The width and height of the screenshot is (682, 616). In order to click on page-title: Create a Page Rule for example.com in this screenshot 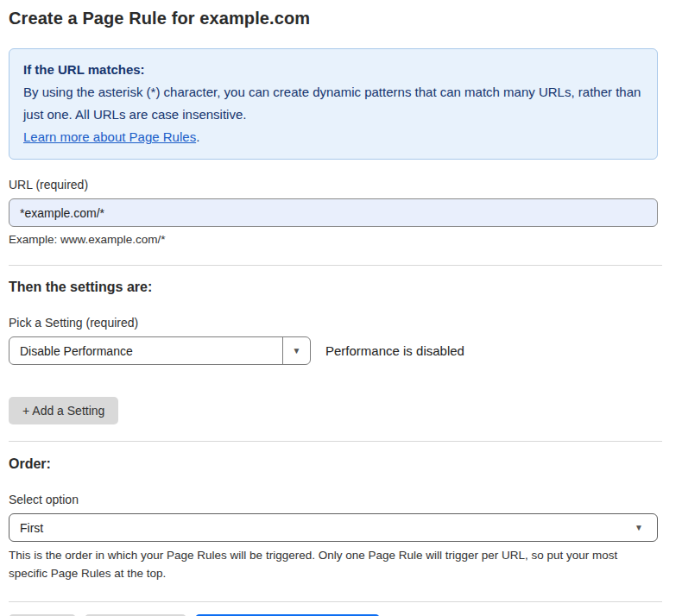, I will do `click(333, 19)`.